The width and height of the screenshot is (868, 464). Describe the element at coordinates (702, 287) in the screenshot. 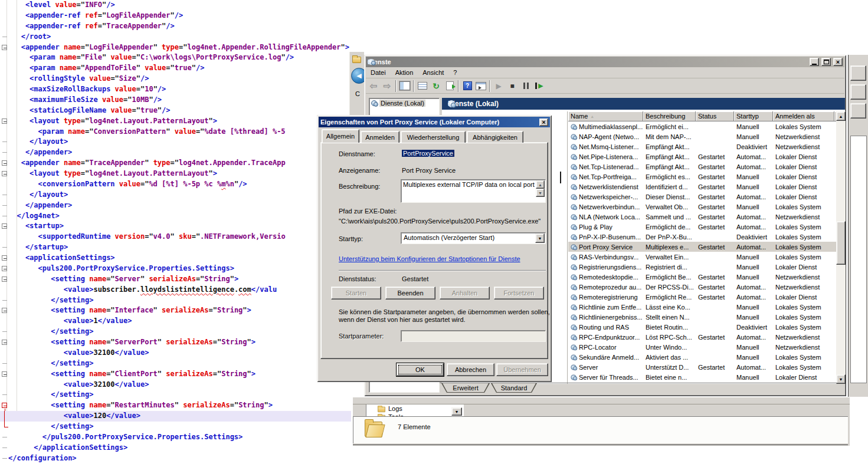

I see `service-row: Remoteprozedur au...Der RPCSS-Di...Gesta…` at that location.